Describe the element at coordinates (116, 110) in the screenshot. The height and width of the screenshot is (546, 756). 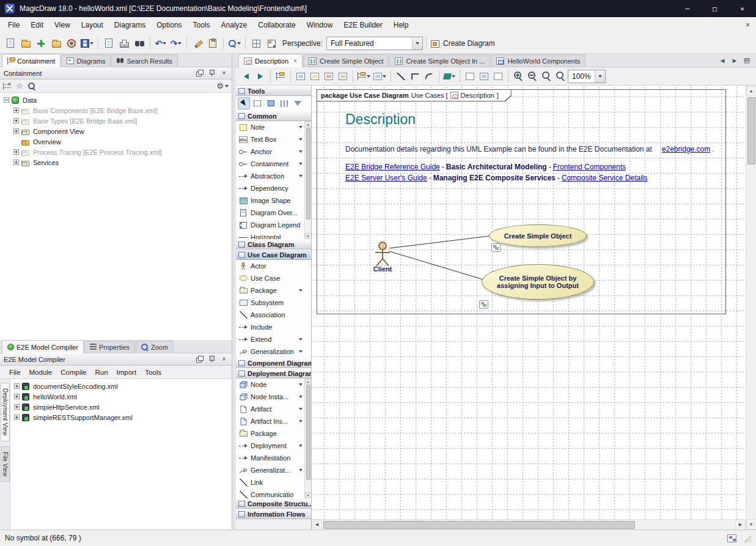
I see `tree-row-base-components: Base Components [E2E Bridge Base.xml]` at that location.